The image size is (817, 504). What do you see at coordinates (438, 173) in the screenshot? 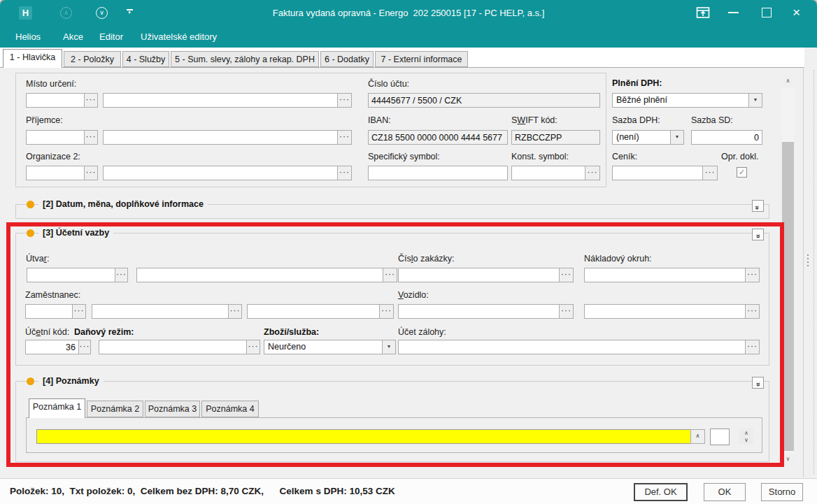
I see `specificky-symbol-input` at bounding box center [438, 173].